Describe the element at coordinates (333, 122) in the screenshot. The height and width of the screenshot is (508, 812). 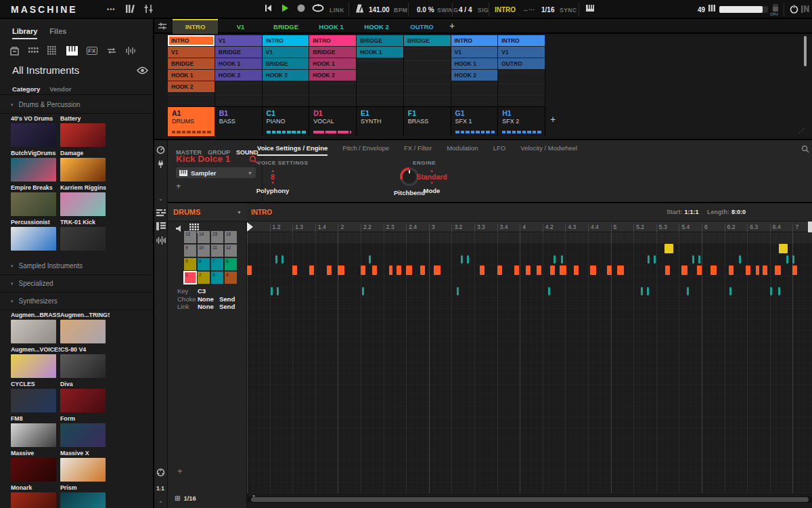
I see `group-slot-d1: D1VOCAL` at that location.